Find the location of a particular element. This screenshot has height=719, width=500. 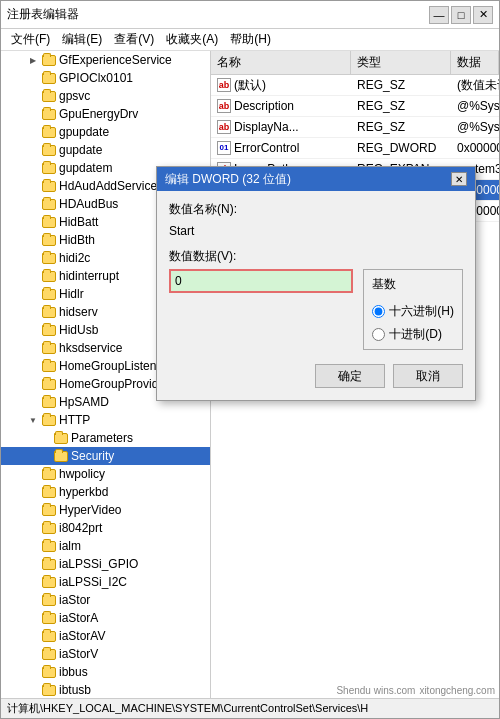

tree-toggle-icon: ▼ is located at coordinates (33, 420).